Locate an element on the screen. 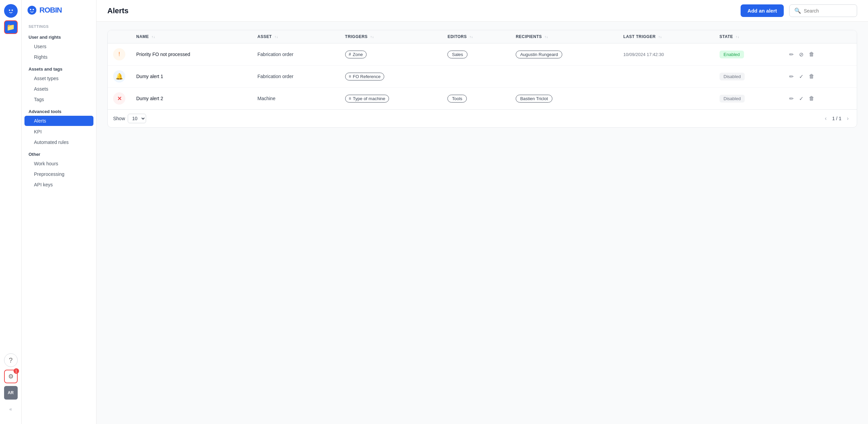 This screenshot has height=424, width=868. sidebar-item-users: Users is located at coordinates (59, 47).